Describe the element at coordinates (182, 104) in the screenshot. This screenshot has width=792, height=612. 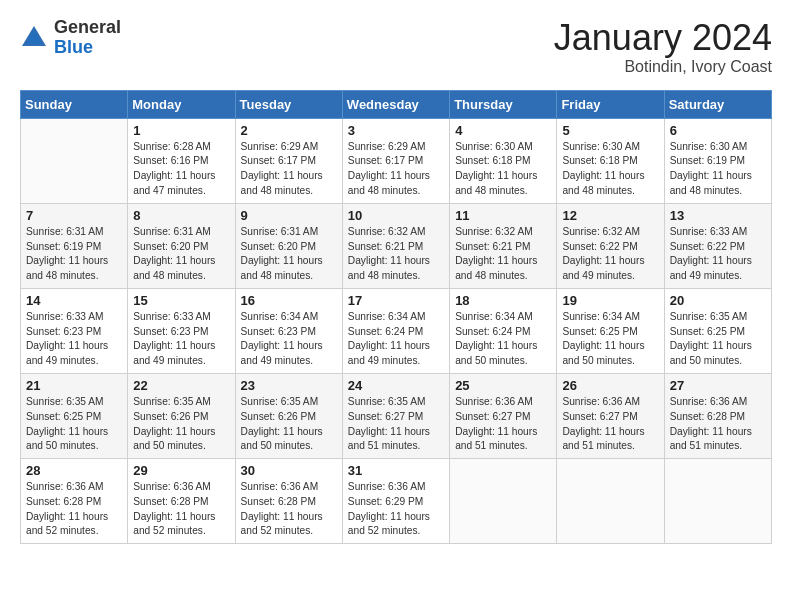
I see `col-monday: Monday` at that location.